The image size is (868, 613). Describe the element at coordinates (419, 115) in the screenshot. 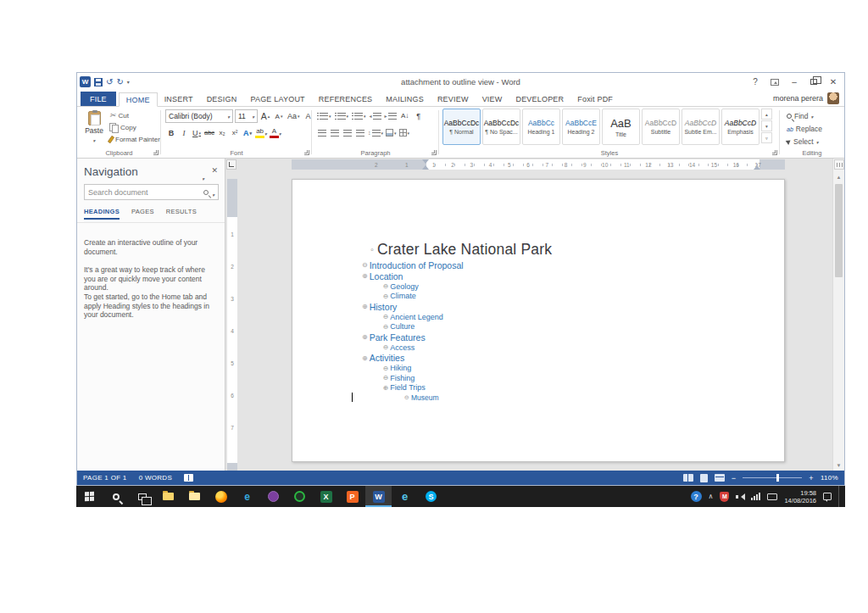

I see `show-hide-pilcrow-button: ¶` at that location.